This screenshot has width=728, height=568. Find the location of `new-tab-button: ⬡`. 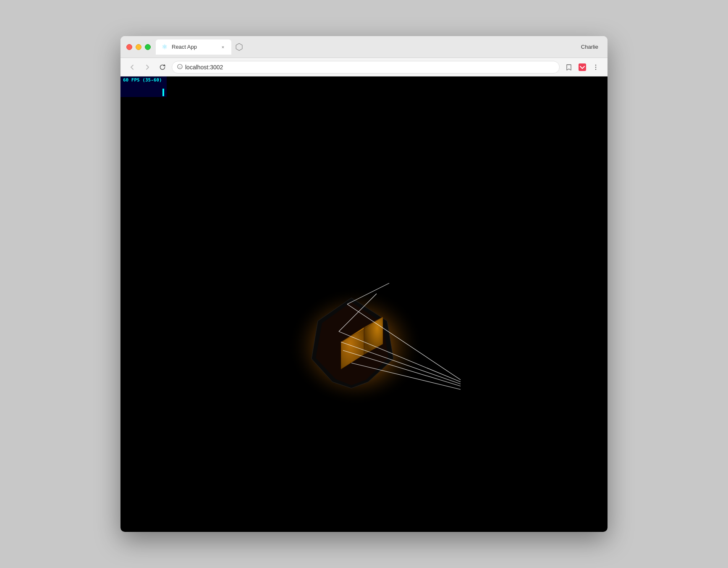

new-tab-button: ⬡ is located at coordinates (239, 47).